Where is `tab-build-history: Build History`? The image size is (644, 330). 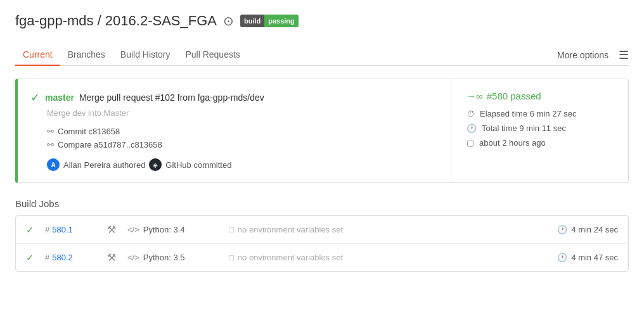 tab-build-history: Build History is located at coordinates (146, 55).